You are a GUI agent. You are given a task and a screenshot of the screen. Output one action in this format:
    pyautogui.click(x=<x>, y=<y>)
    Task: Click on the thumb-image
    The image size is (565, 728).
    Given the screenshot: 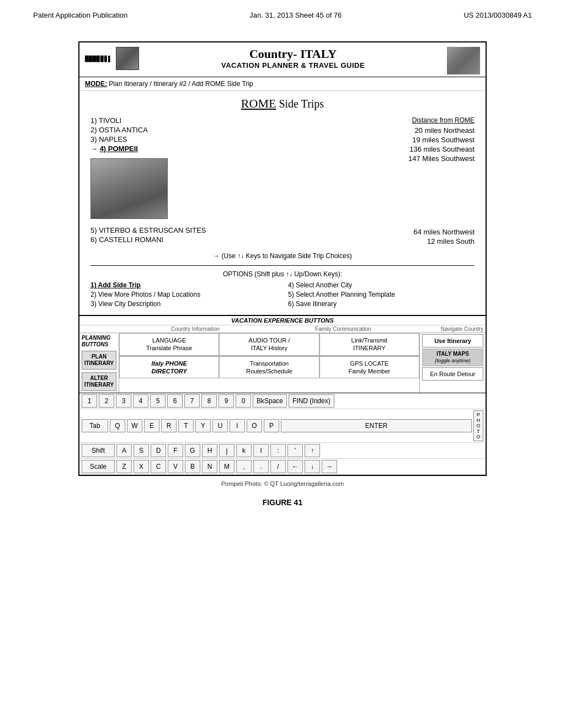 What is the action you would take?
    pyautogui.click(x=463, y=61)
    